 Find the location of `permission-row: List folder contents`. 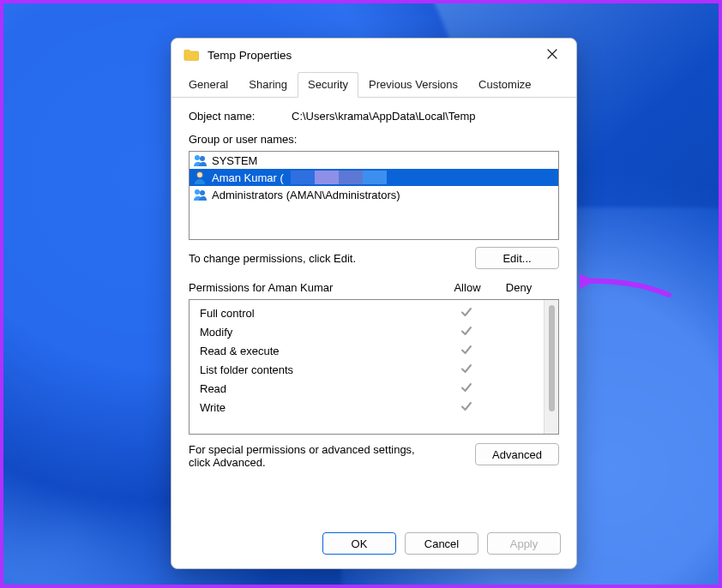

permission-row: List folder contents is located at coordinates (372, 369).